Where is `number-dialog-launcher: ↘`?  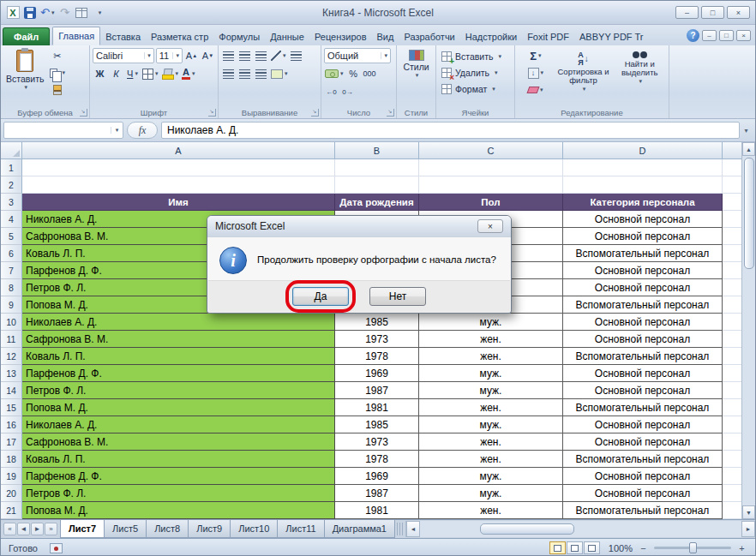 number-dialog-launcher: ↘ is located at coordinates (391, 113).